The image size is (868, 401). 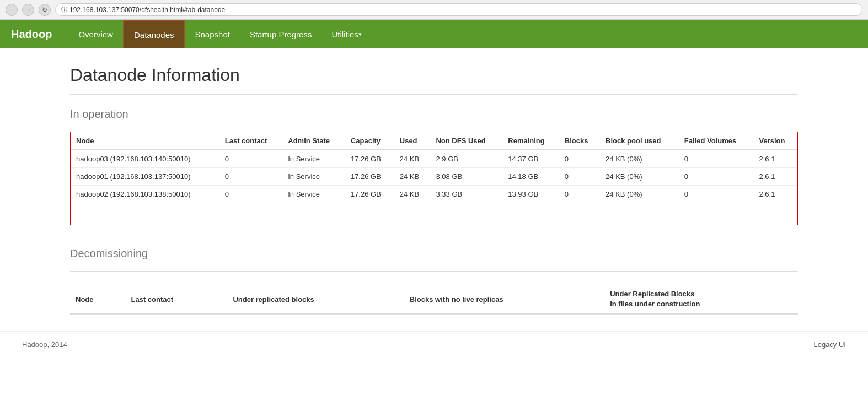 I want to click on table-cell: hadoop02 (192.168.103.138:50010), so click(x=145, y=194).